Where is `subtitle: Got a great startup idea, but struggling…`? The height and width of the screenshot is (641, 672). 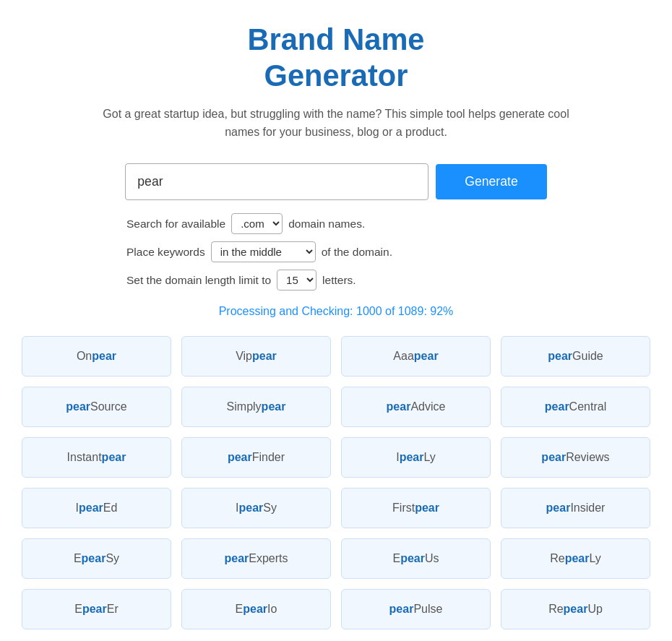 subtitle: Got a great startup idea, but struggling… is located at coordinates (336, 123).